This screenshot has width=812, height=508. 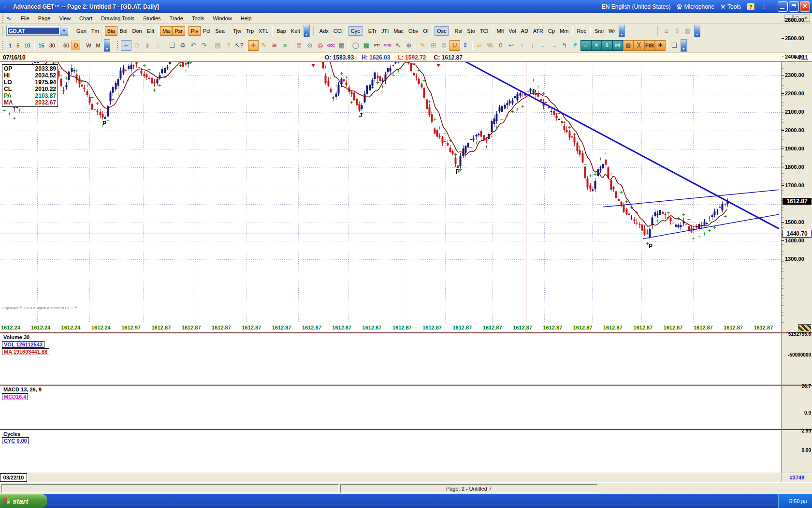 What do you see at coordinates (152, 18) in the screenshot?
I see `menu-studies: Studies` at bounding box center [152, 18].